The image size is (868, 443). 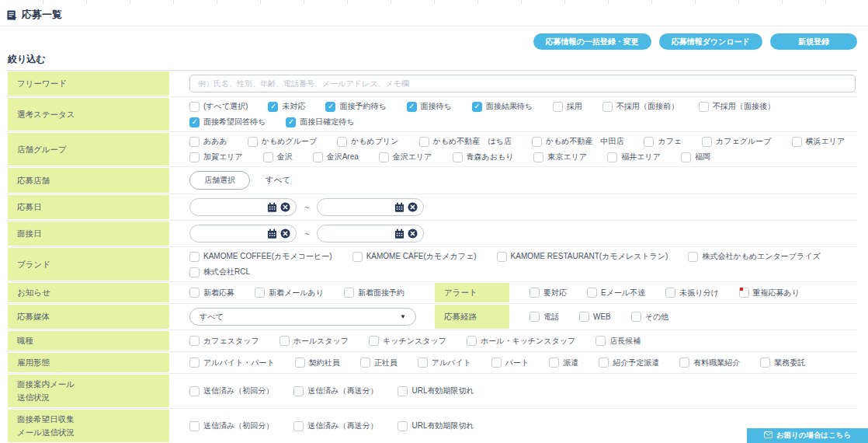 What do you see at coordinates (335, 426) in the screenshot?
I see `checkbox-option-interview-request-mail-status-1: 送信済み（再送分）` at bounding box center [335, 426].